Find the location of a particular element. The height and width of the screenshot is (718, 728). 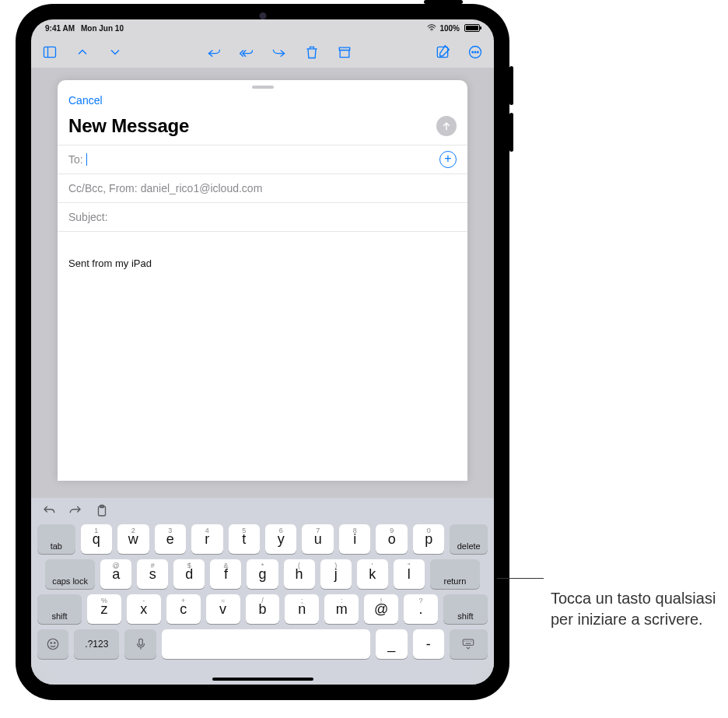

reply-icon is located at coordinates (214, 52).